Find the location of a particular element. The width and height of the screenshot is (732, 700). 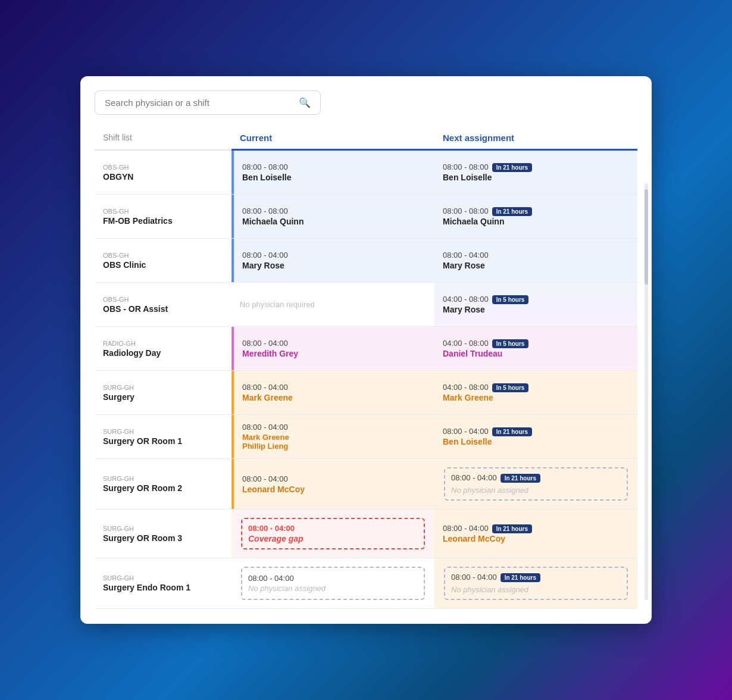

table-row: OBS-GH FM-OB Pediatrics 08:00 - 08:00 Mi… is located at coordinates (366, 217).